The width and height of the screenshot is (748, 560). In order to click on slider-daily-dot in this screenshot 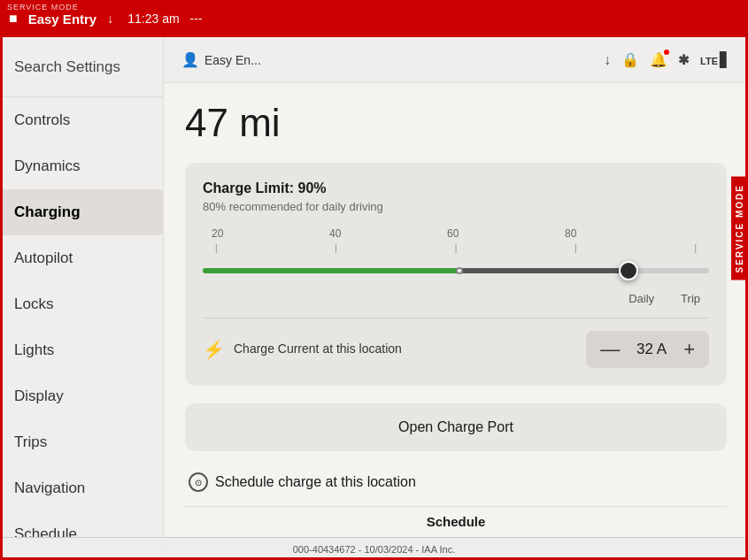, I will do `click(459, 271)`.